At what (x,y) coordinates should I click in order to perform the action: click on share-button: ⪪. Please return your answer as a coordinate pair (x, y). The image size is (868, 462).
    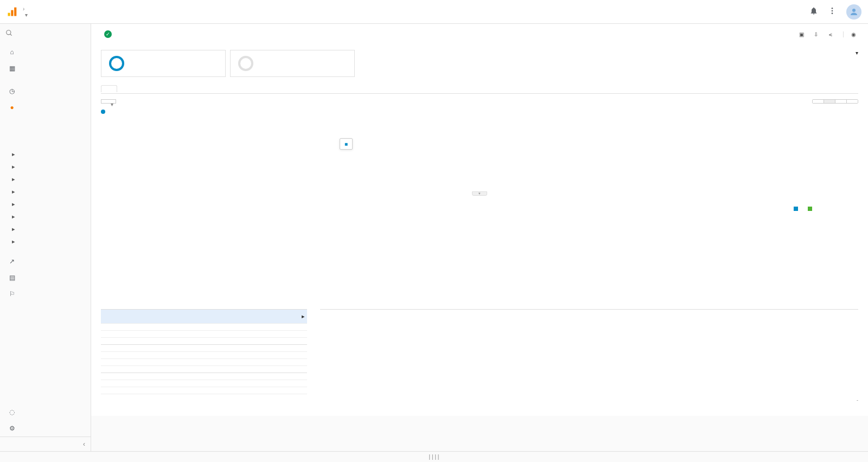
    Looking at the image, I should click on (832, 35).